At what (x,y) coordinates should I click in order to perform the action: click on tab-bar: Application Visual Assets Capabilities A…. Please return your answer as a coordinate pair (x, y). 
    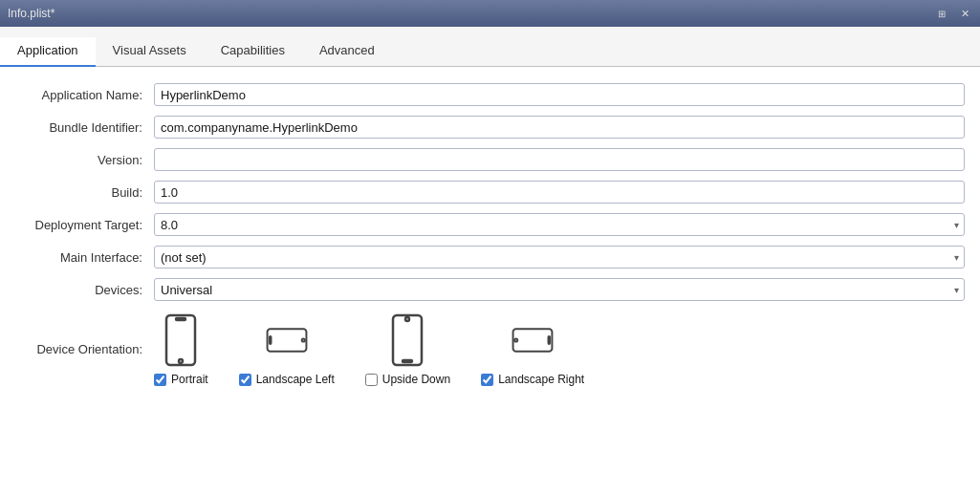
    Looking at the image, I should click on (490, 47).